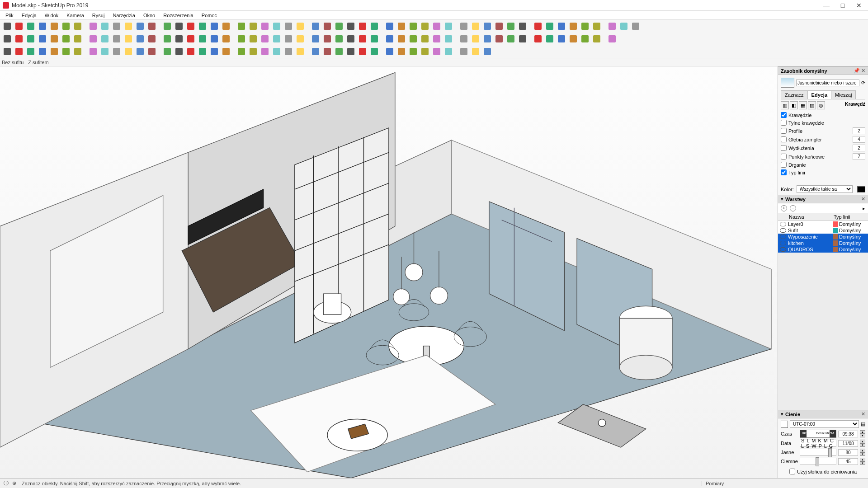  What do you see at coordinates (794, 95) in the screenshot?
I see `tab-select: Zaznacz` at bounding box center [794, 95].